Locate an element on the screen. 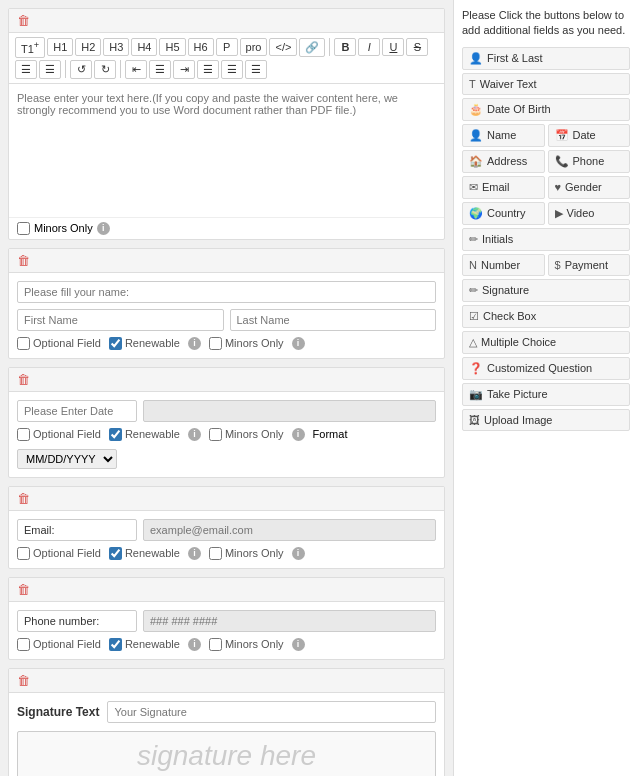  sidebar-btn-payment: $ Payment is located at coordinates (590, 265).